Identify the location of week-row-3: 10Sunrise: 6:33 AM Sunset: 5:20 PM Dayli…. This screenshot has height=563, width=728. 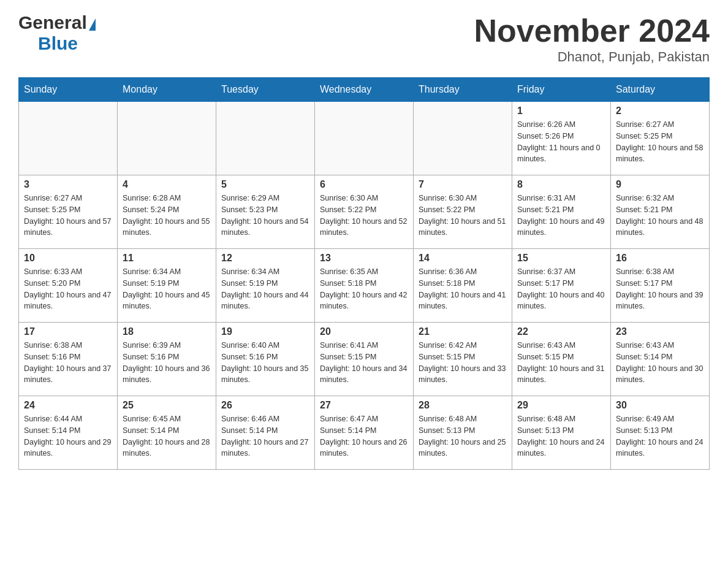
(364, 286).